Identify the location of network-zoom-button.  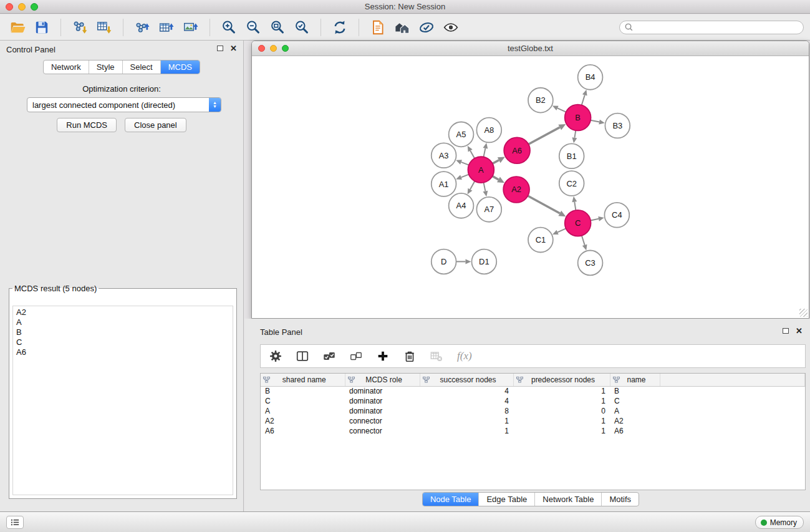
(286, 49).